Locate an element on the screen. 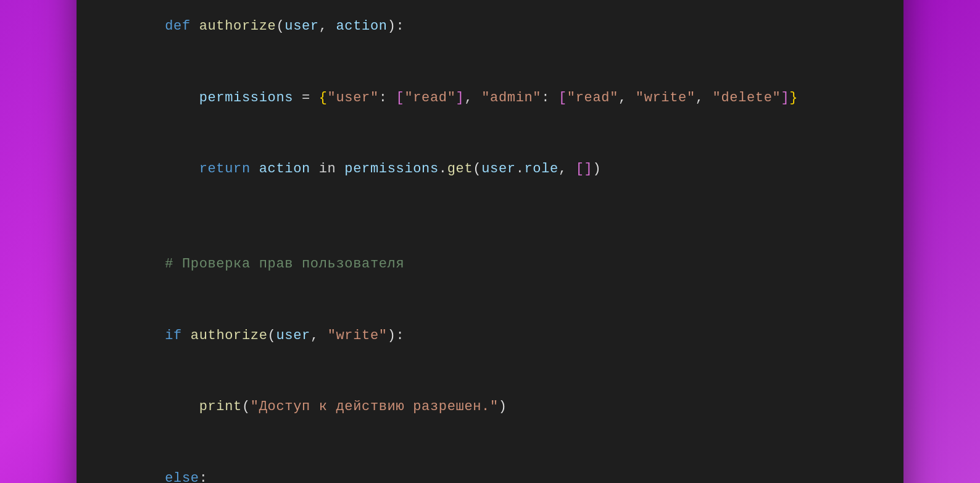 This screenshot has height=483, width=980. param-user: user is located at coordinates (301, 26).